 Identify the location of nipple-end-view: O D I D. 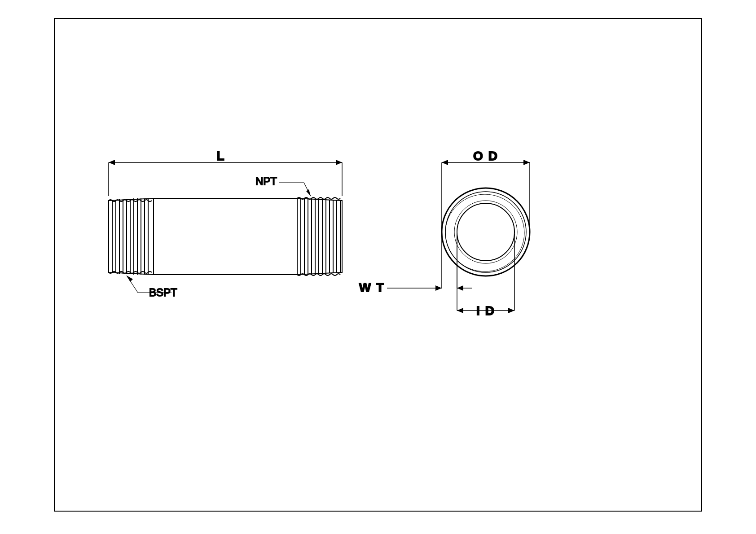
(444, 233).